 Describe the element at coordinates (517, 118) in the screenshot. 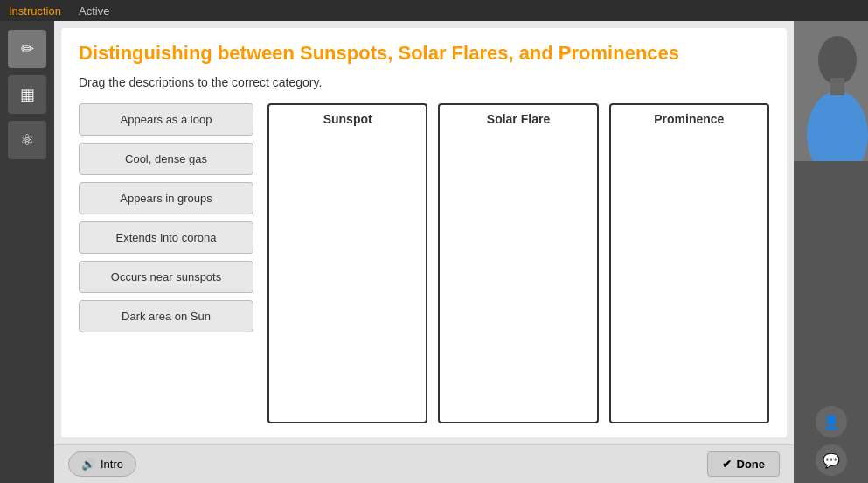

I see `solar-flare-header: Solar Flare` at that location.